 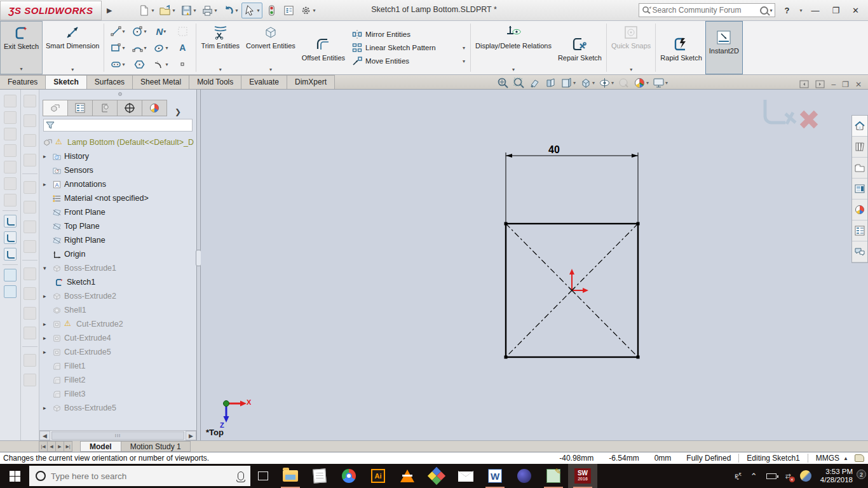 What do you see at coordinates (308, 10) in the screenshot?
I see `settings-gear-button: ▾` at bounding box center [308, 10].